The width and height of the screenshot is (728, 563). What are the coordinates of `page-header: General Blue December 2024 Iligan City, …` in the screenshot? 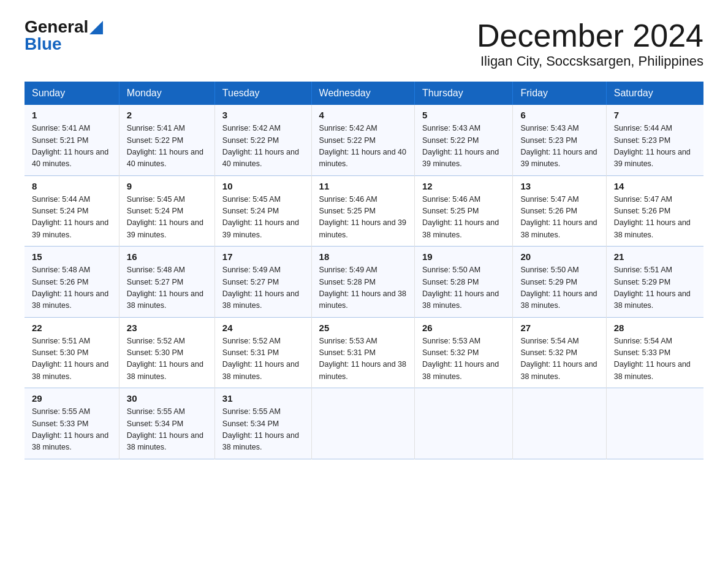 It's located at (364, 44).